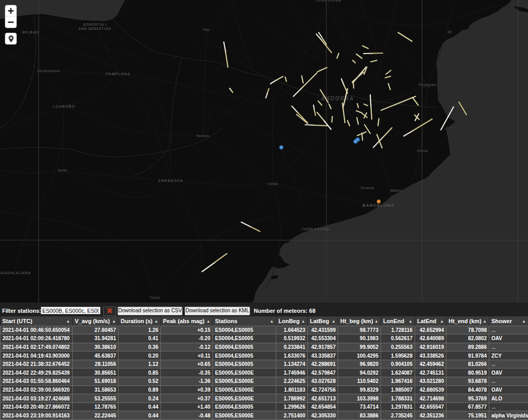 This screenshot has width=528, height=420. Describe the element at coordinates (273, 183) in the screenshot. I see `svg-text: Lleida` at that location.